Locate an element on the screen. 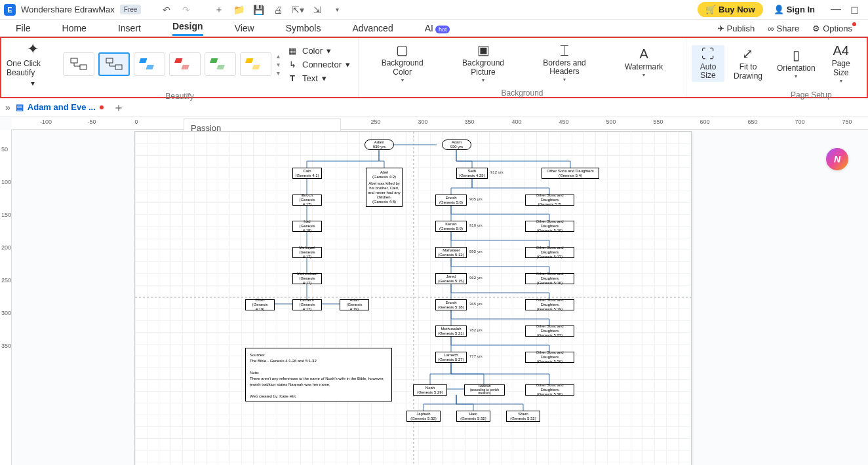  age-enoch2: 365 yrs is located at coordinates (476, 304).